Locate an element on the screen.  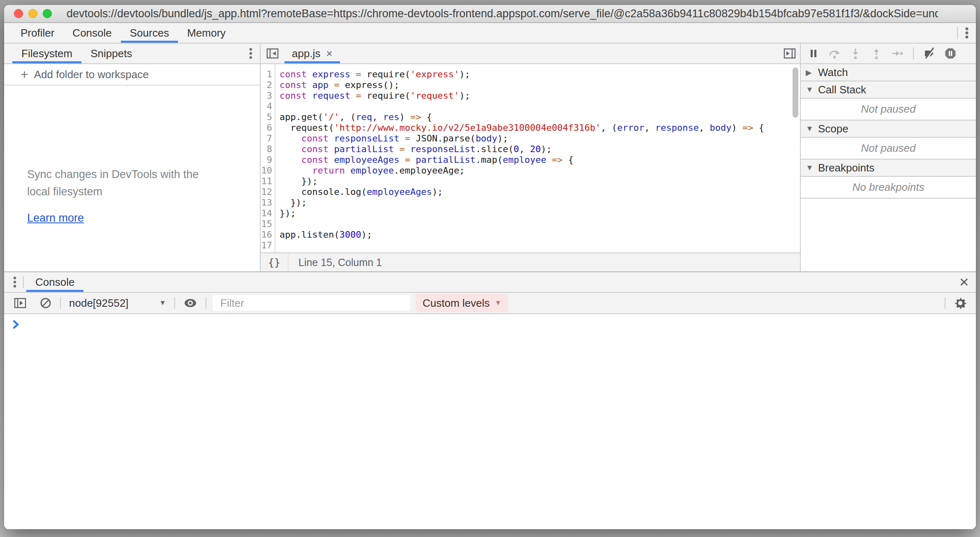
editor-scrollbar is located at coordinates (795, 93).